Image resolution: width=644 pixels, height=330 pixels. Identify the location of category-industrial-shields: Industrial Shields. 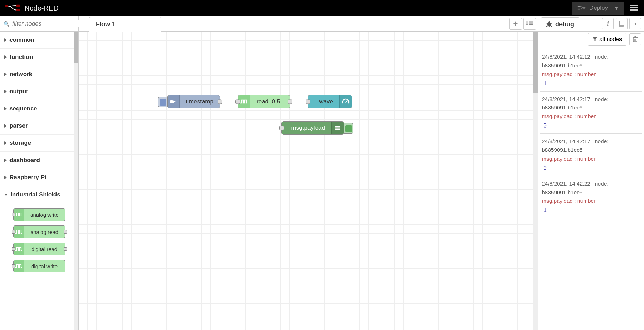
(39, 195).